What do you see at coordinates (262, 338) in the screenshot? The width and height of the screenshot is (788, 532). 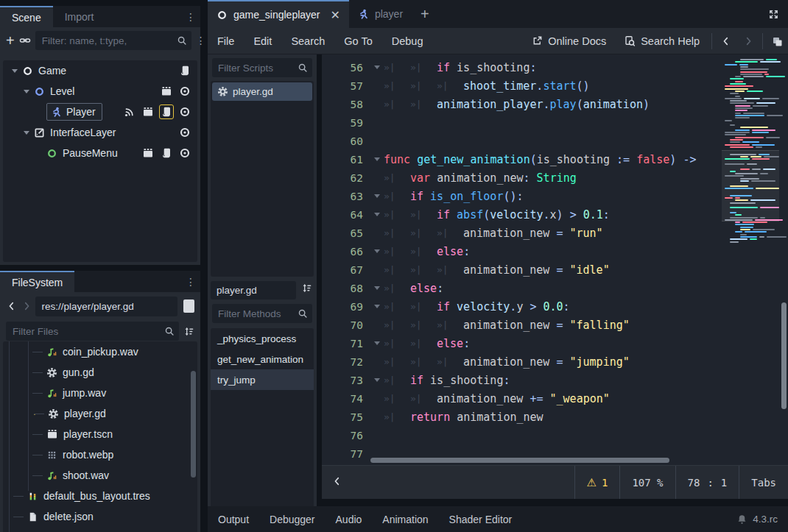 I see `method-item-_physics_process: _physics_process` at bounding box center [262, 338].